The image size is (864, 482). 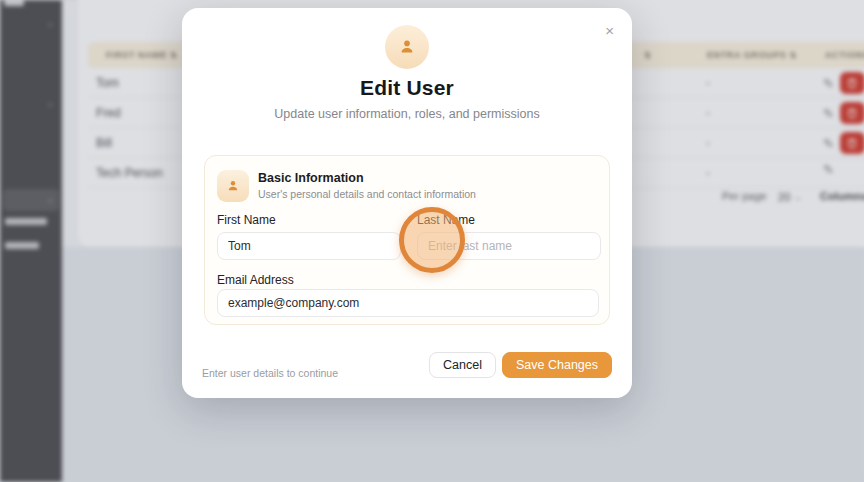 What do you see at coordinates (407, 114) in the screenshot?
I see `dialog-subtitle: Update user information, roles, and perm…` at bounding box center [407, 114].